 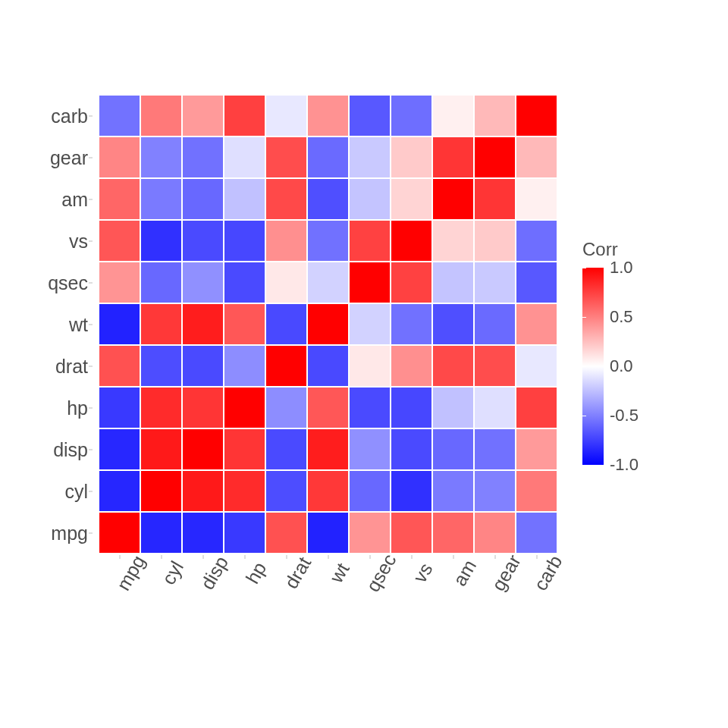 I want to click on x-tick-label: am, so click(x=463, y=567).